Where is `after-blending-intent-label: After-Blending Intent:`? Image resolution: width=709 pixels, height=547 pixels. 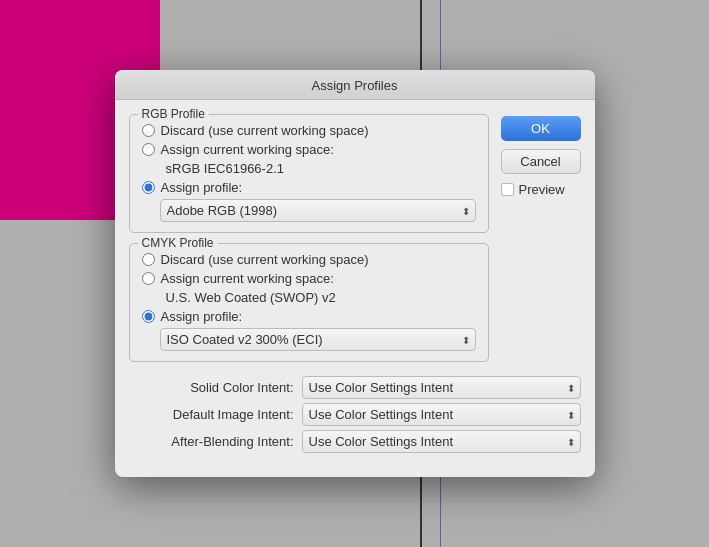
after-blending-intent-label: After-Blending Intent: is located at coordinates (212, 442).